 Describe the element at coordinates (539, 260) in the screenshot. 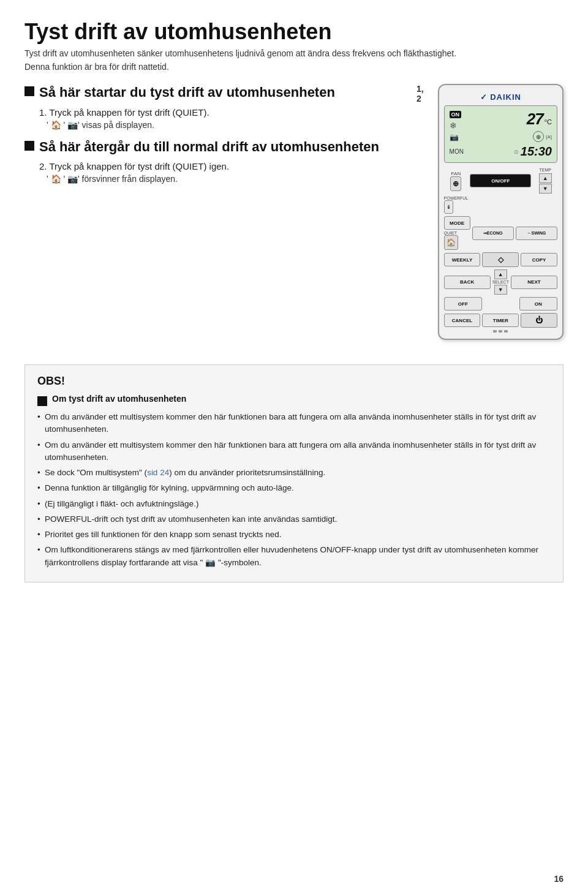

I see `copy-btn: COPY` at that location.